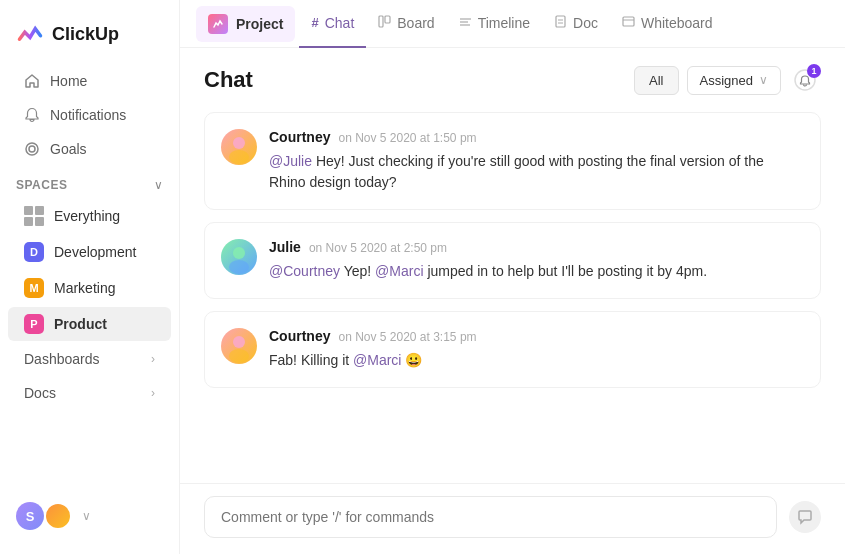 The image size is (845, 554). Describe the element at coordinates (494, 24) in the screenshot. I see `tab-timeline: Timeline` at that location.